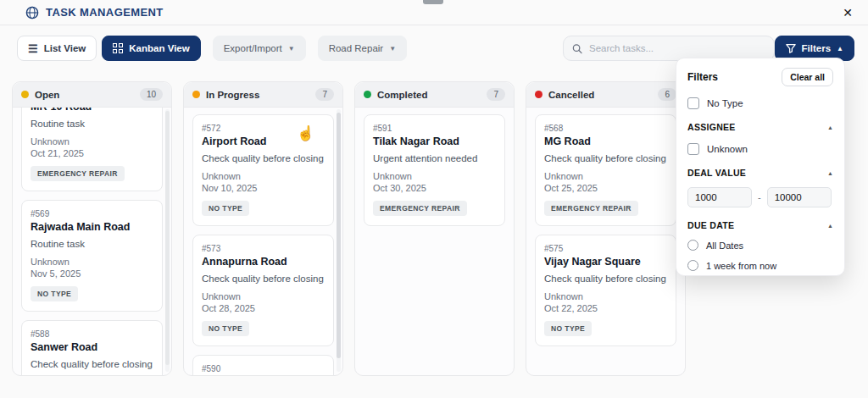 The image size is (868, 398). Describe the element at coordinates (363, 48) in the screenshot. I see `project-dropdown: Road Repair ▼` at that location.